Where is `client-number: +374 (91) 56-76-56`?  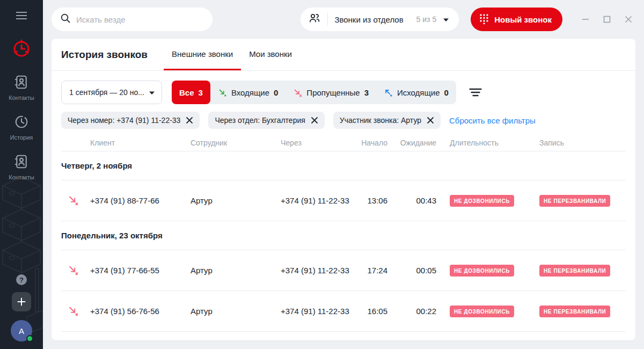
client-number: +374 (91) 56-76-56 is located at coordinates (141, 311).